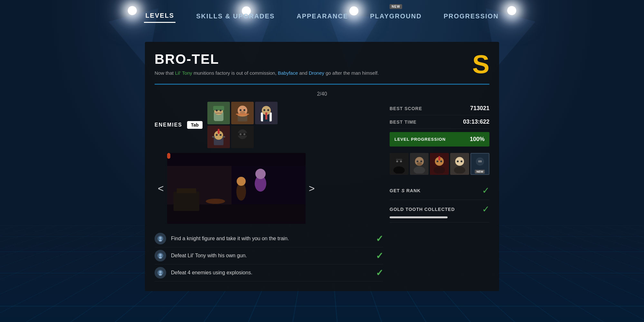 The image size is (644, 322). Describe the element at coordinates (236, 188) in the screenshot. I see `scene-background` at that location.